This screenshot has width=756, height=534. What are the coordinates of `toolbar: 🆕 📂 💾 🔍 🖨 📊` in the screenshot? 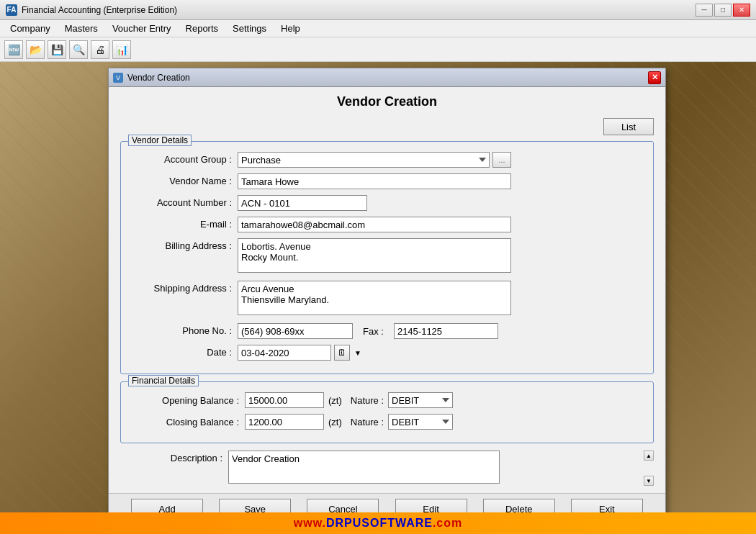 It's located at (378, 50).